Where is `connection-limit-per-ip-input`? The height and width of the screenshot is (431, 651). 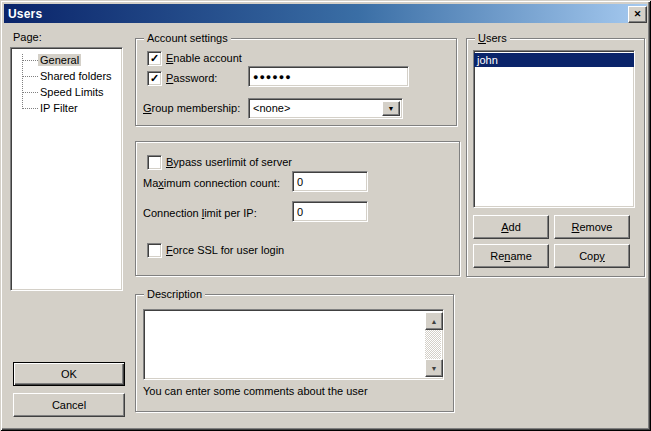
connection-limit-per-ip-input is located at coordinates (330, 212).